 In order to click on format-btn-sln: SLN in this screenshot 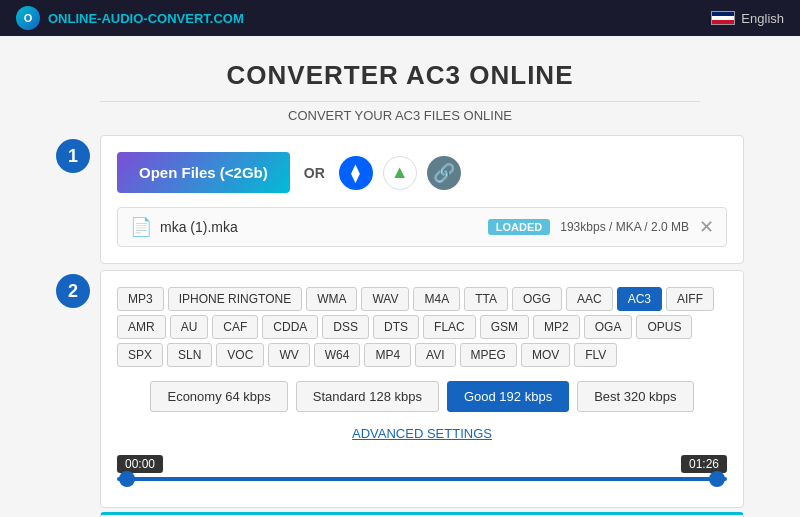, I will do `click(190, 355)`.